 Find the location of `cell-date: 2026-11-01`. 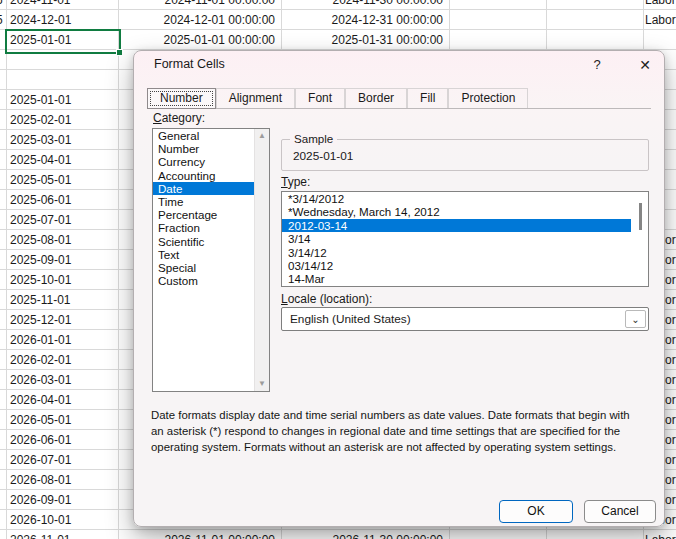

cell-date: 2026-11-01 is located at coordinates (40, 536).